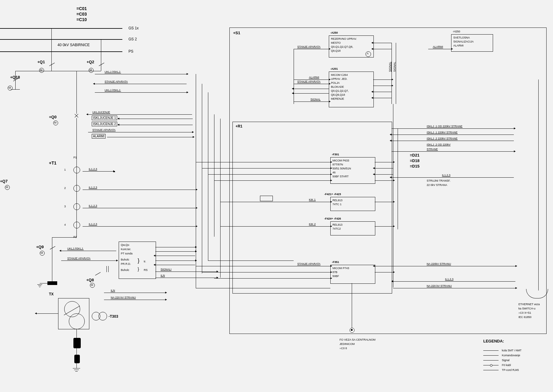 This screenshot has height=392, width=553. What do you see at coordinates (251, 261) in the screenshot?
I see `route-hmid` at bounding box center [251, 261].